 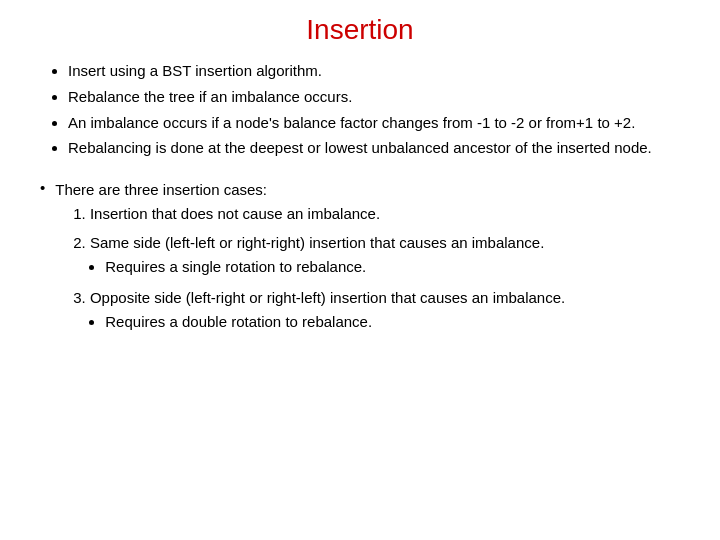 What do you see at coordinates (374, 97) in the screenshot?
I see `bullet-item-2: Rebalance the tree if an imbalance occur…` at bounding box center [374, 97].